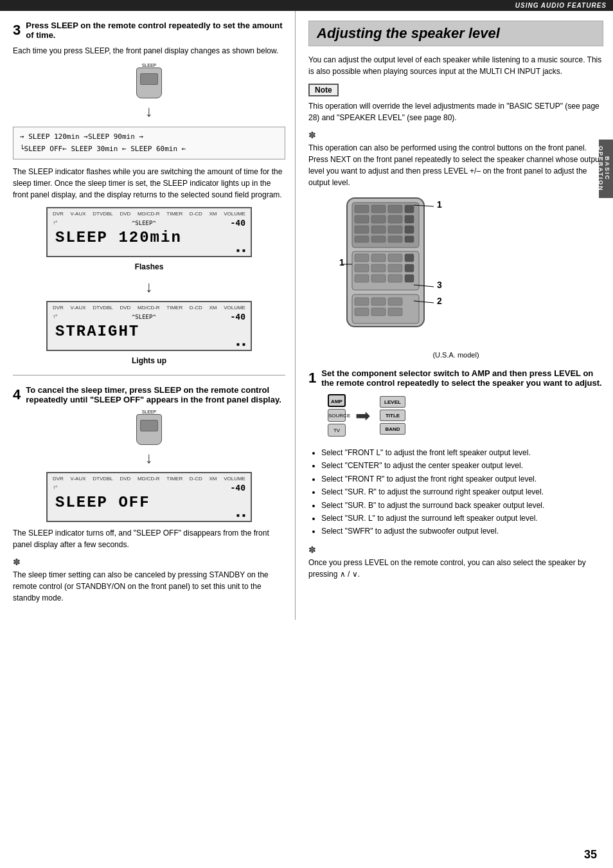 The height and width of the screenshot is (868, 613). Describe the element at coordinates (456, 475) in the screenshot. I see `step-1: 1 Set the component selector switch to A…` at that location.